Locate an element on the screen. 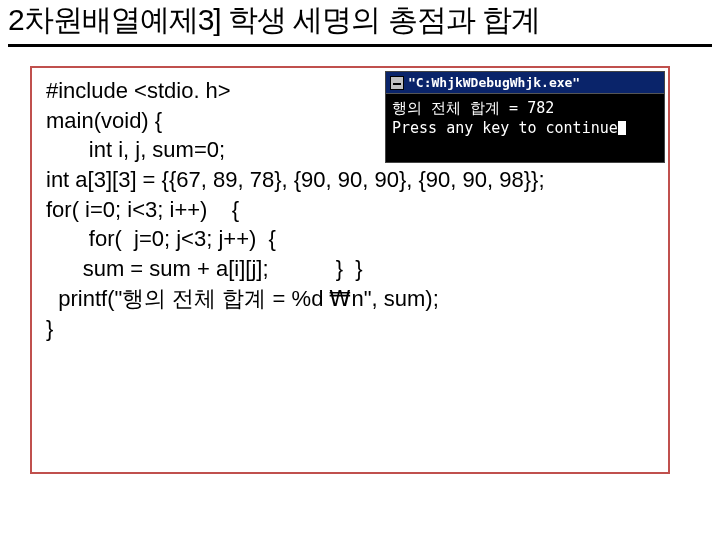 This screenshot has height=540, width=720. code-line: for( i=0; i<3; i++) { is located at coordinates (350, 210).